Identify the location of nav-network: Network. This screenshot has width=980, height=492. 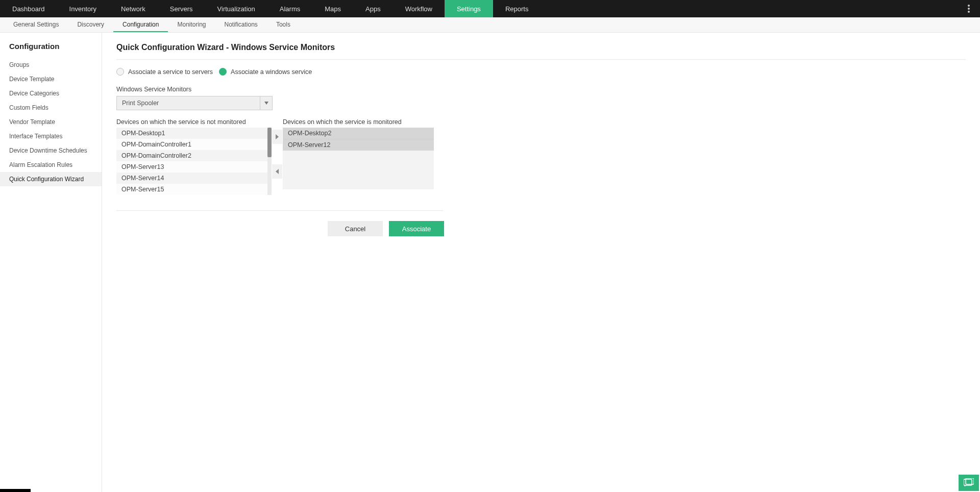
(133, 9).